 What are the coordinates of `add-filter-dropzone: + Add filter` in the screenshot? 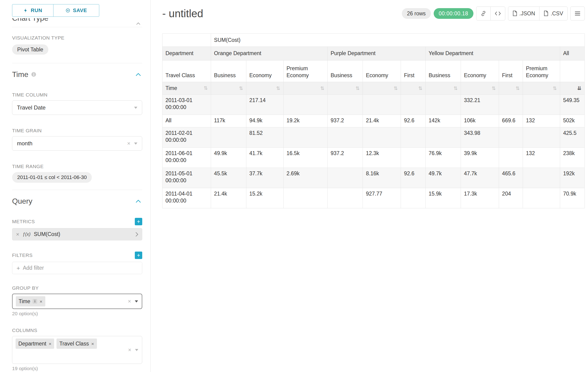 It's located at (77, 268).